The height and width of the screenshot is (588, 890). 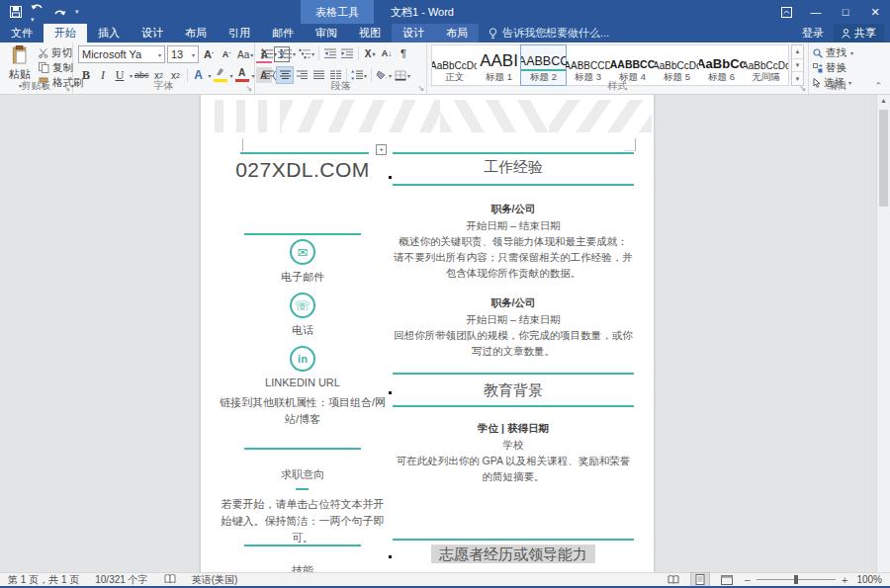 I want to click on tab-view: 视图, so click(x=370, y=34).